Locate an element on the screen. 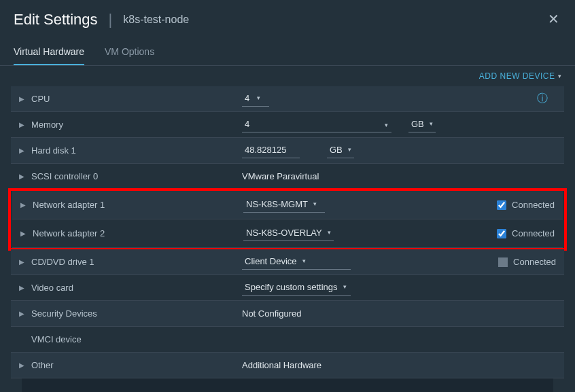 The height and width of the screenshot is (392, 575). net1-connected-checkbox is located at coordinates (502, 205).